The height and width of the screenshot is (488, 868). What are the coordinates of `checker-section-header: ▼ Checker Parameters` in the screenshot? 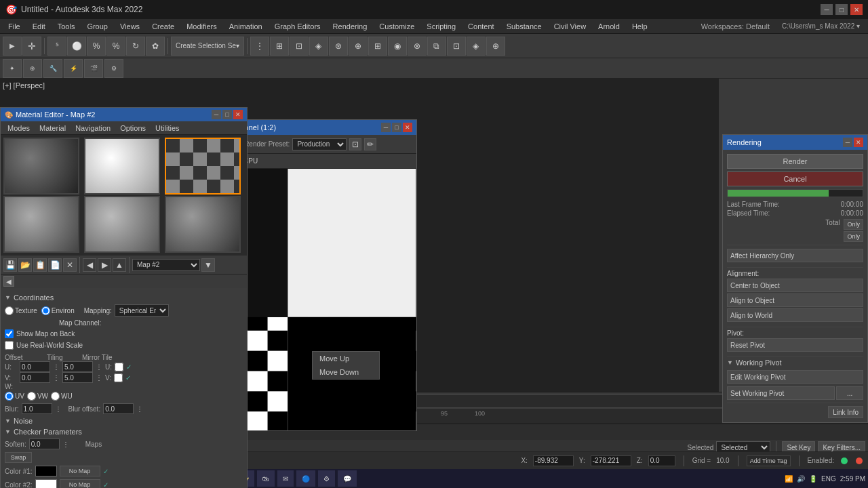 It's located at (123, 432).